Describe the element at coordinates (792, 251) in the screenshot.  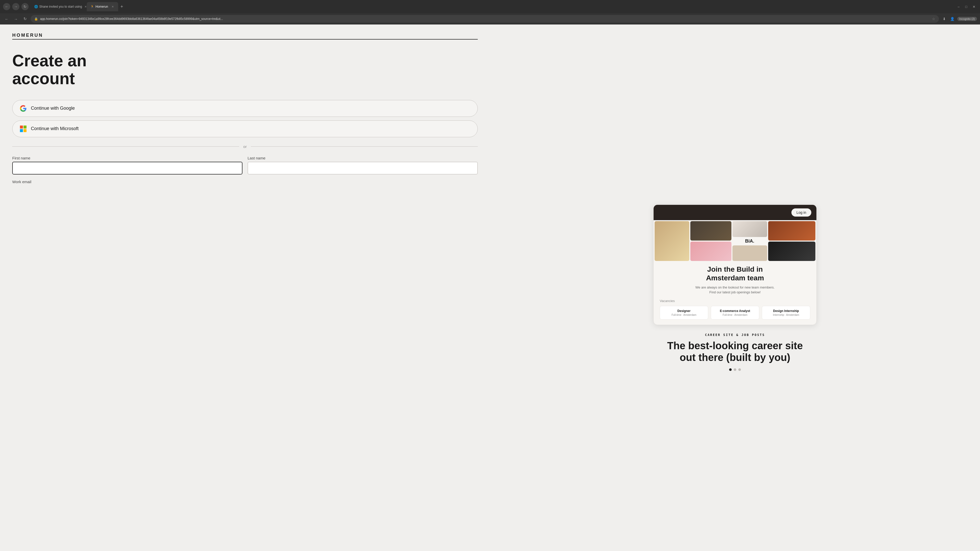
I see `skull-image` at that location.